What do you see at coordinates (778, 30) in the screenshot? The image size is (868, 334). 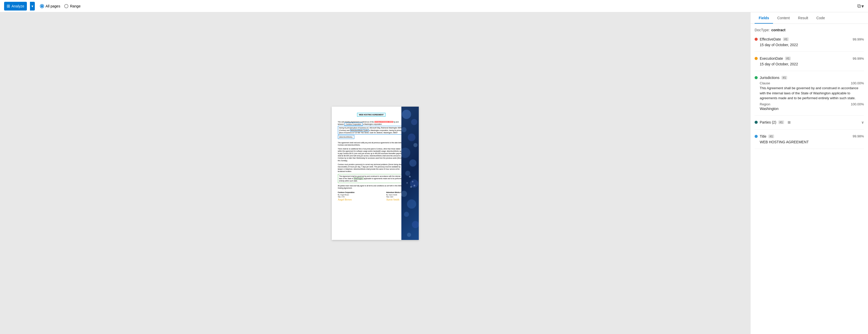 I see `doctype-value: contract` at bounding box center [778, 30].